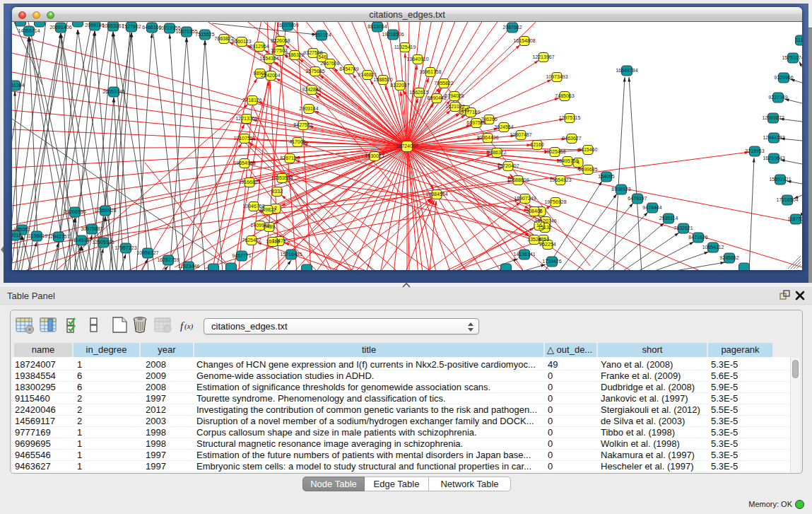 This screenshot has width=812, height=514. I want to click on svg-text: 17359928, so click(105, 211).